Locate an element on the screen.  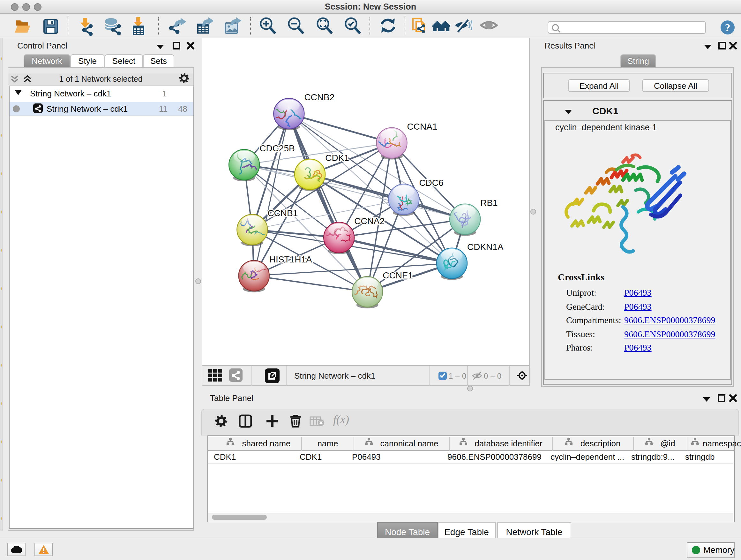
svg-text: CCNB1 is located at coordinates (283, 213).